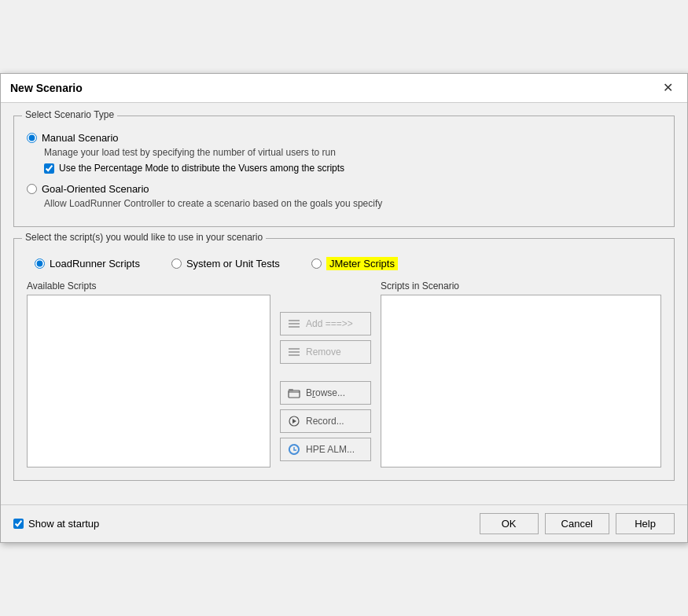  Describe the element at coordinates (344, 88) in the screenshot. I see `title-bar: New Scenario ✕` at that location.